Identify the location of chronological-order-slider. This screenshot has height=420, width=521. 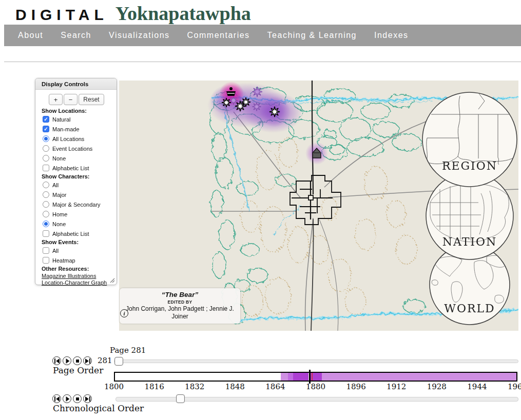
(317, 399).